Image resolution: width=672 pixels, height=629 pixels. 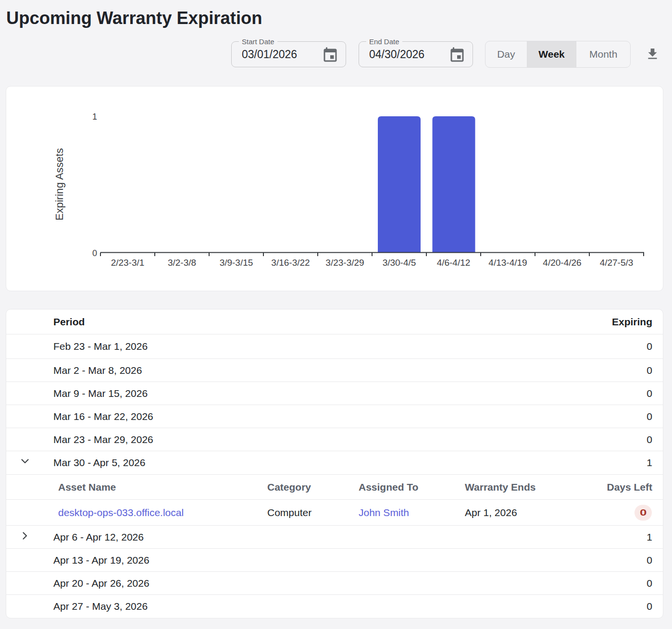 I want to click on svg-text: 3/16-3/22, so click(x=290, y=262).